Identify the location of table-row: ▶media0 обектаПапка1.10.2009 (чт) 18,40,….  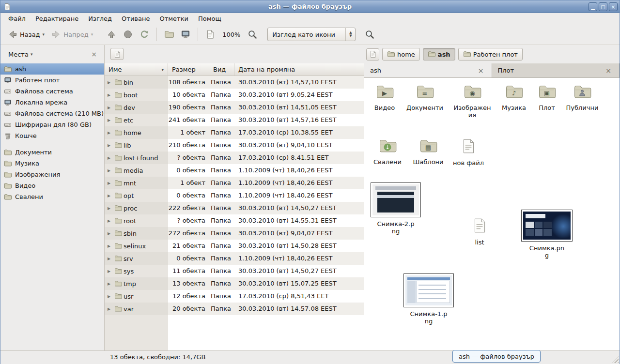
(234, 170).